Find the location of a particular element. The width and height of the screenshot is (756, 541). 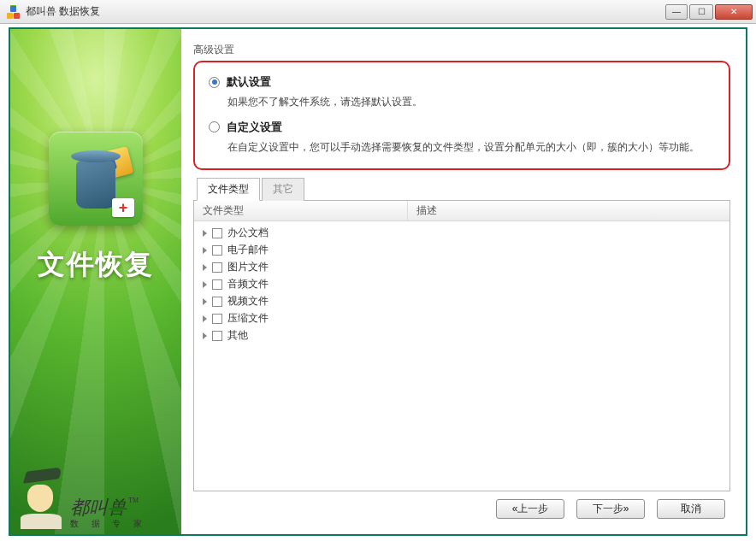

window-controls: — ☐ ✕ is located at coordinates (709, 12).